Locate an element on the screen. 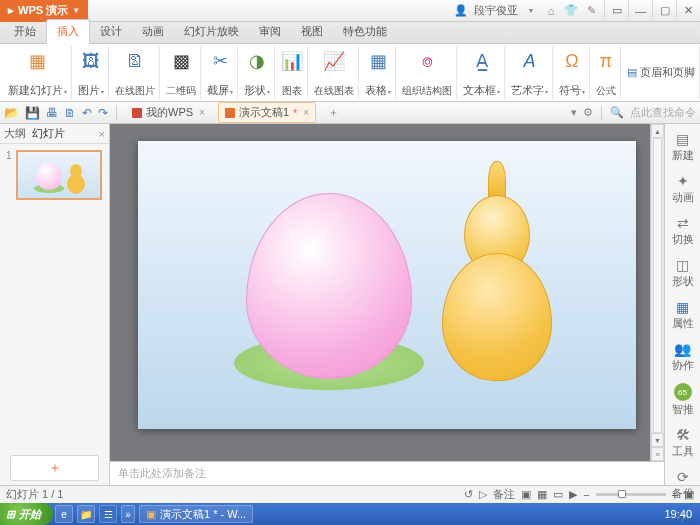 This screenshot has width=700, height=525. view-sorter-icon: ▦ is located at coordinates (542, 494).